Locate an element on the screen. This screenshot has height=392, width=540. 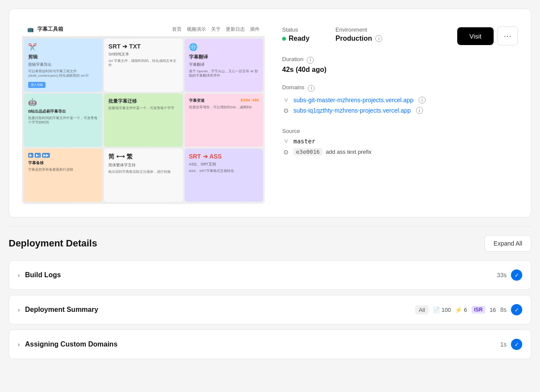
accordion-header-custom-domains: › Assigning Custom Domains 1s ✓ is located at coordinates (270, 344).